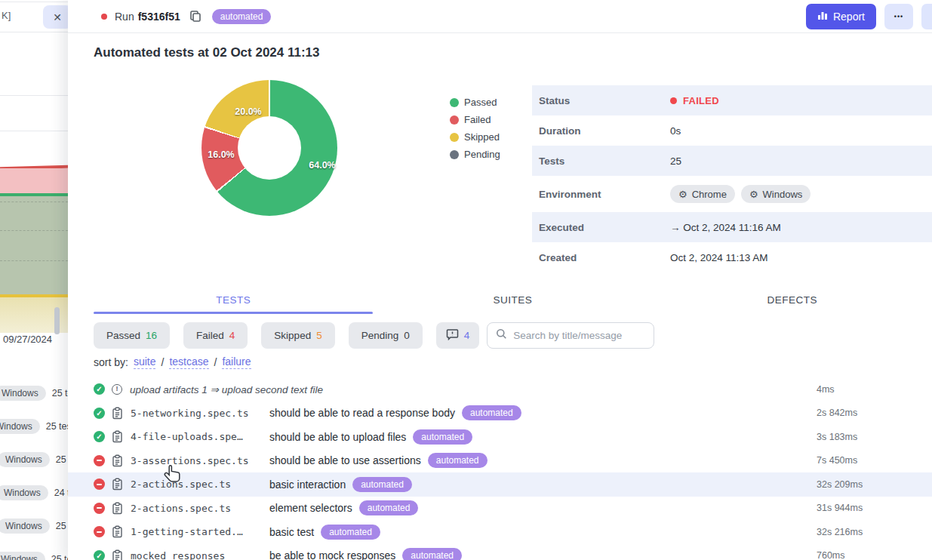 The height and width of the screenshot is (560, 932). Describe the element at coordinates (732, 100) in the screenshot. I see `detail-row-status: Status FAILED` at that location.